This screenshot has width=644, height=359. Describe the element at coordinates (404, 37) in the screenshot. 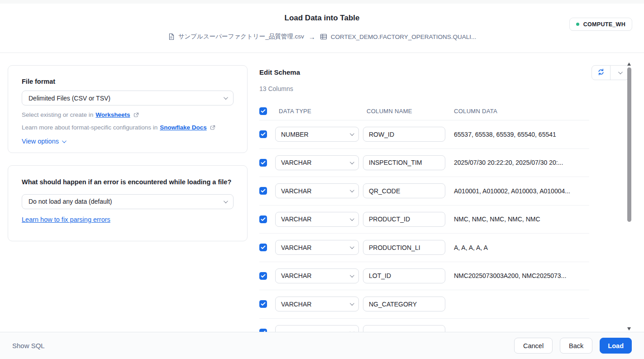

I see `breadcrumb-target-table: CORTEX_DEMO.FACTORY_OPERATIONS.QUALI...` at that location.